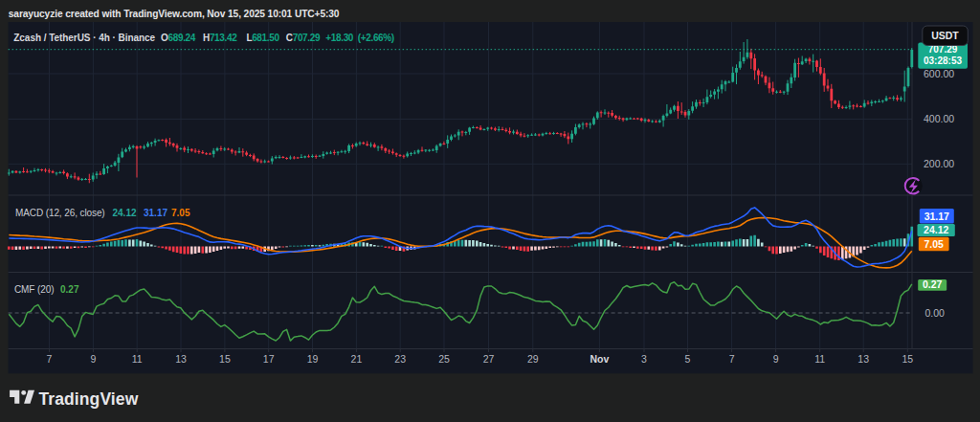 The height and width of the screenshot is (422, 980). I want to click on svg-text: 23, so click(400, 359).